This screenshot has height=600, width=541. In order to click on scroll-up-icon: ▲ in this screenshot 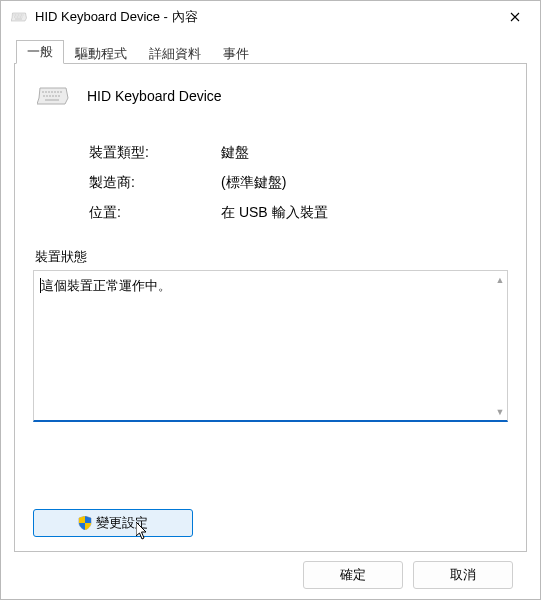, I will do `click(500, 280)`.